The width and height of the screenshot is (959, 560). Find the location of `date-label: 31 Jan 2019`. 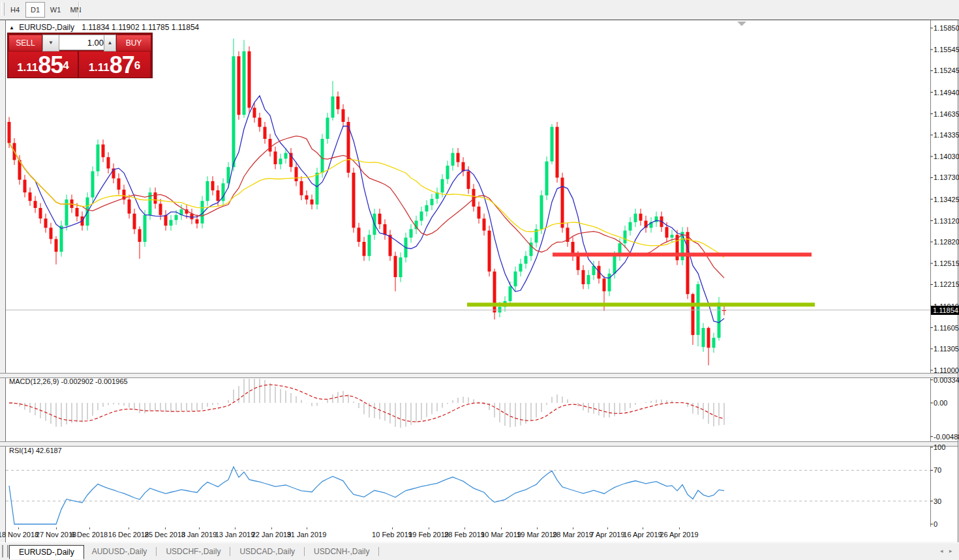

date-label: 31 Jan 2019 is located at coordinates (307, 535).